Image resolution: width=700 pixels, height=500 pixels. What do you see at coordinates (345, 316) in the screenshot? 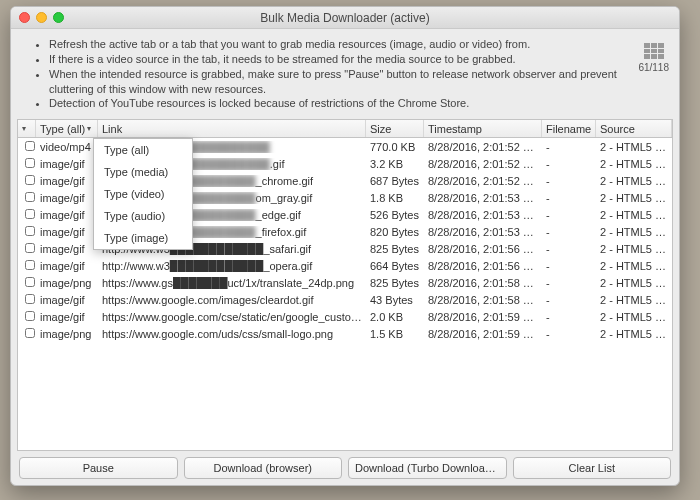
I see `table-row: image/gifhttps://www.google.com/cse/stat…` at bounding box center [345, 316].